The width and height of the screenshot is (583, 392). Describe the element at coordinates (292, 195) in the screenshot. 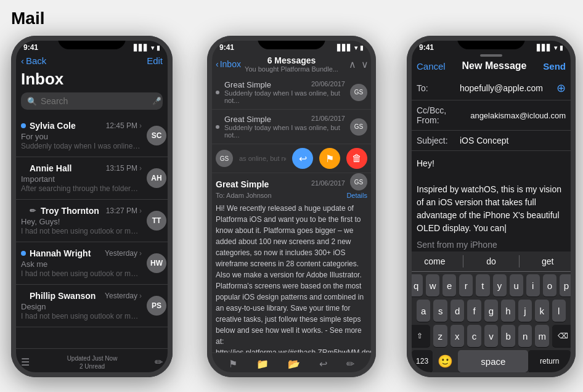

I see `email-to-line: To: Adam Johnson Details` at that location.